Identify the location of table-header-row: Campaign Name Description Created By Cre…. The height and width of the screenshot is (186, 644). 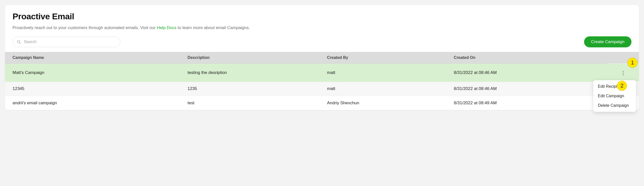
(322, 58).